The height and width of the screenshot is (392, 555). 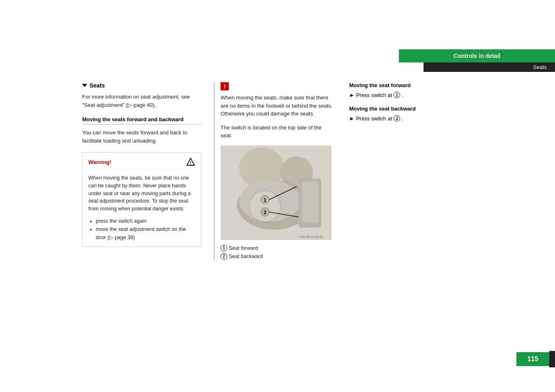 I want to click on forward-section: Moving the seat forward ► Press switch a…, so click(x=407, y=90).